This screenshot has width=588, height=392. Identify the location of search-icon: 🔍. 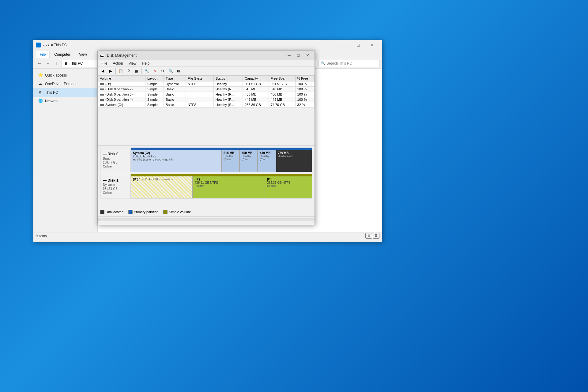
(323, 63).